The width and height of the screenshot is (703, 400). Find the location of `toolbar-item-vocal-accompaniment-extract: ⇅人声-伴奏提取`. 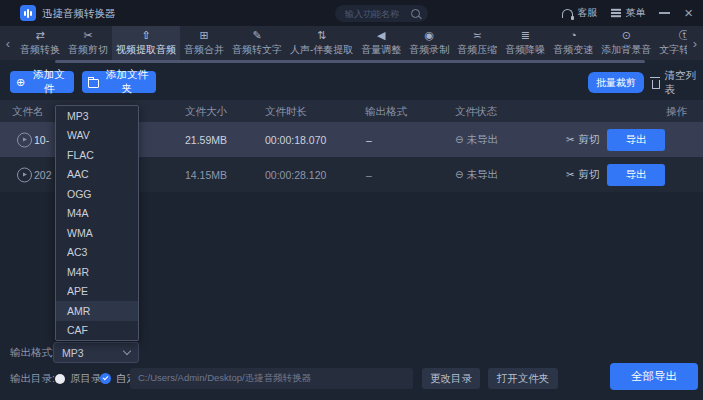

toolbar-item-vocal-accompaniment-extract: ⇅人声-伴奏提取 is located at coordinates (322, 43).